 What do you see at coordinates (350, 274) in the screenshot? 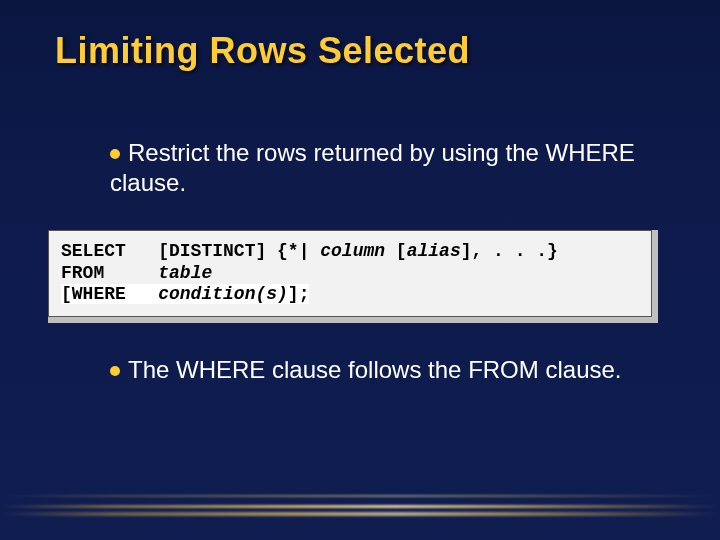
I see `code-block: SELECT [DISTINCT] {*| column [alias], . …` at bounding box center [350, 274].